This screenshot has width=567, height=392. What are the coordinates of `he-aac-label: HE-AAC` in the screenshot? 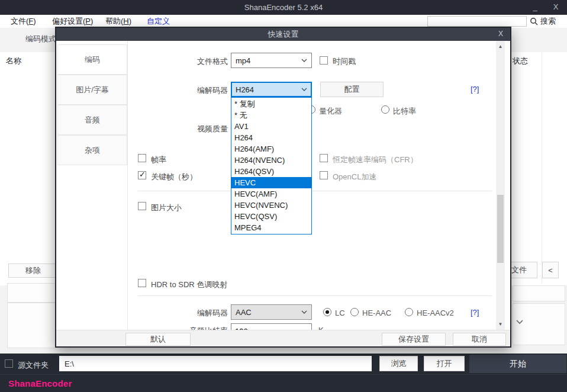 It's located at (376, 313).